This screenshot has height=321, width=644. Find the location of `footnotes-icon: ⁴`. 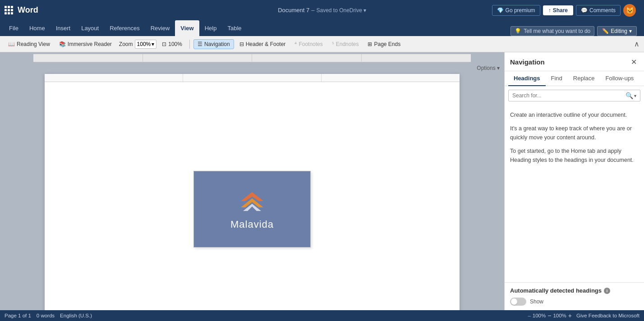

footnotes-icon: ⁴ is located at coordinates (296, 44).